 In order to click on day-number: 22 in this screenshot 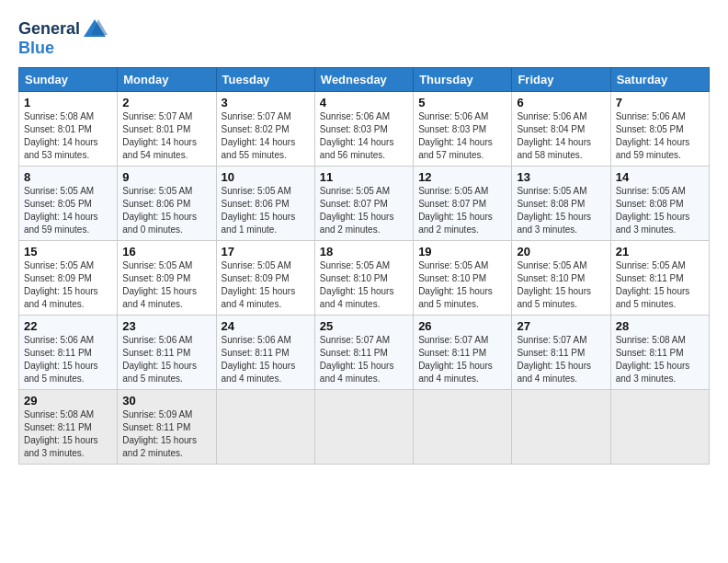, I will do `click(68, 326)`.